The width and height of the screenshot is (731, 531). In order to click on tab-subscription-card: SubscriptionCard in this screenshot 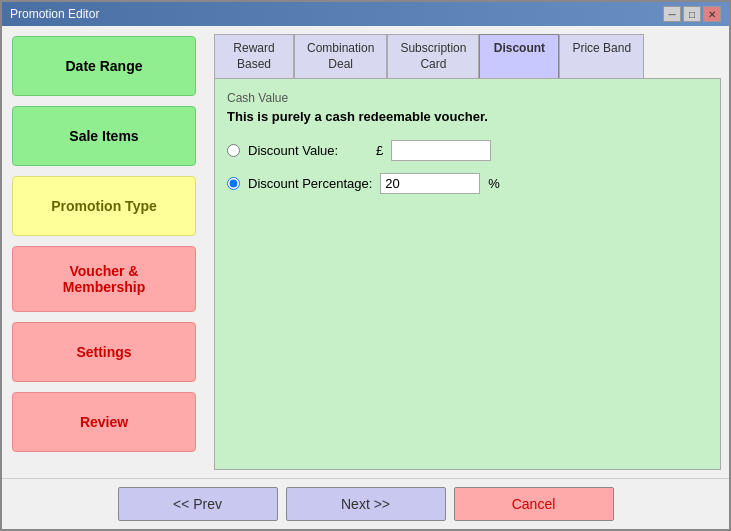, I will do `click(433, 56)`.